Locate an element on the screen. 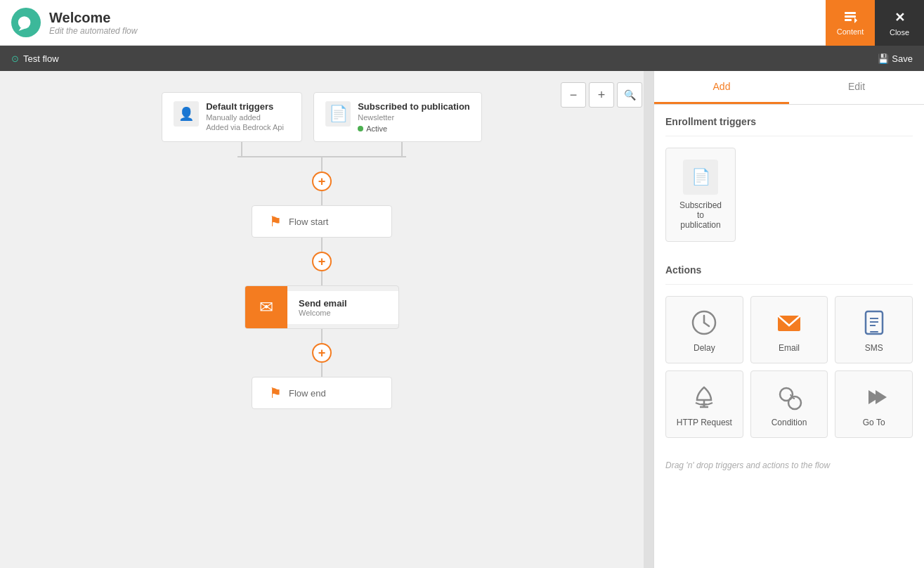 Image resolution: width=924 pixels, height=568 pixels. trigger-status-label: Active is located at coordinates (377, 129).